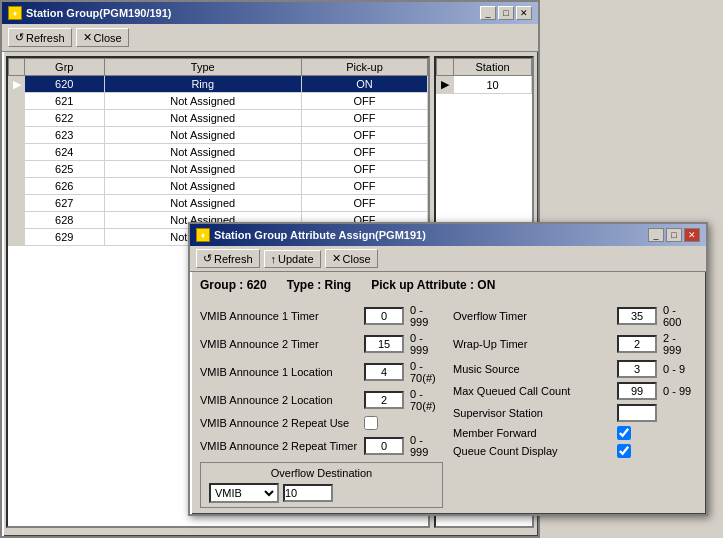  What do you see at coordinates (574, 433) in the screenshot?
I see `member-forward-row: Member Forward` at bounding box center [574, 433].